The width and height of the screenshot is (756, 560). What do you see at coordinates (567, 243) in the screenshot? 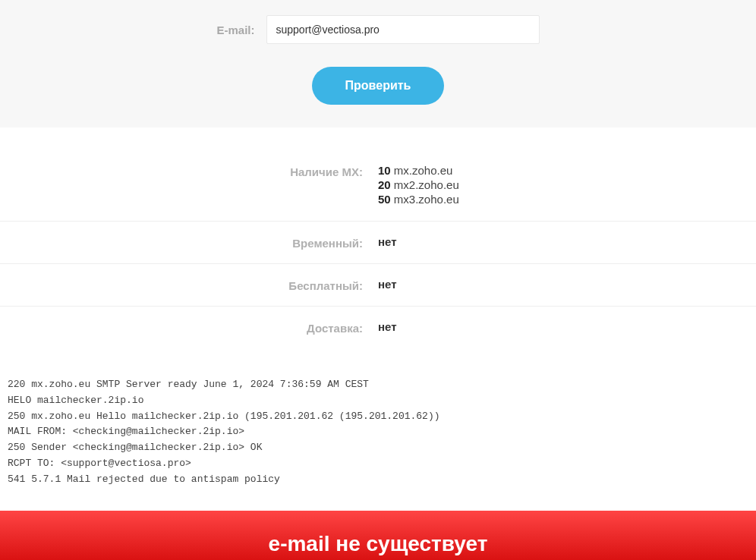
I see `temporary-value: нет` at bounding box center [567, 243].